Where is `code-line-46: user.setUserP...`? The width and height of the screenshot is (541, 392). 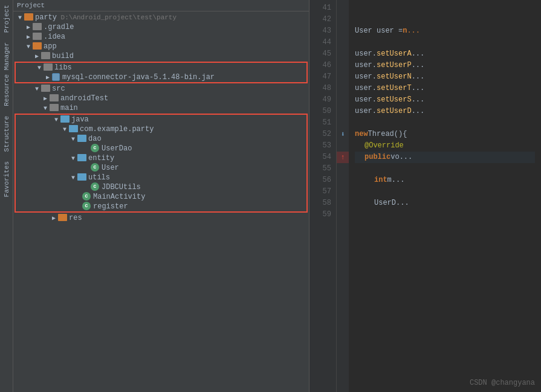
code-line-46: user.setUserP... is located at coordinates (445, 65).